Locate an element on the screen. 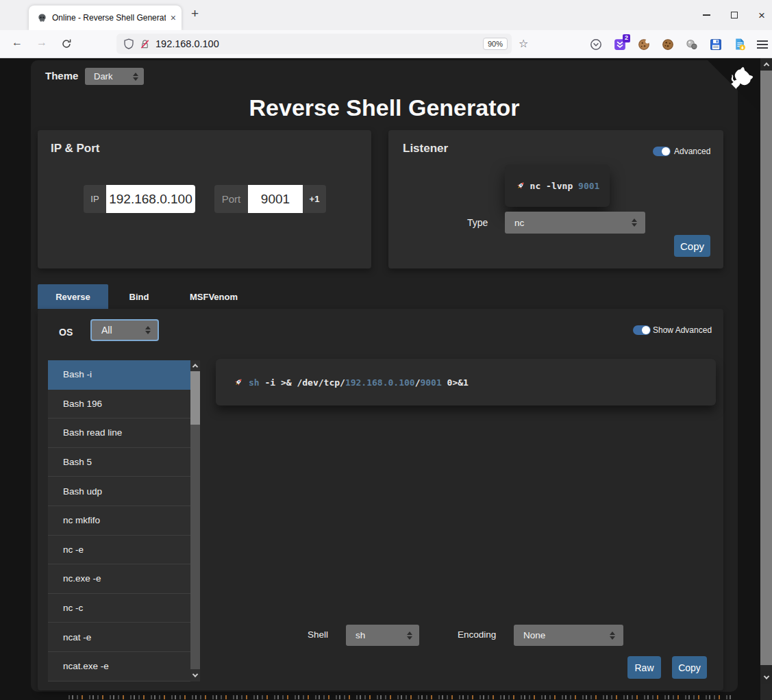 This screenshot has height=700, width=772. scrollbar-thumb is located at coordinates (195, 398).